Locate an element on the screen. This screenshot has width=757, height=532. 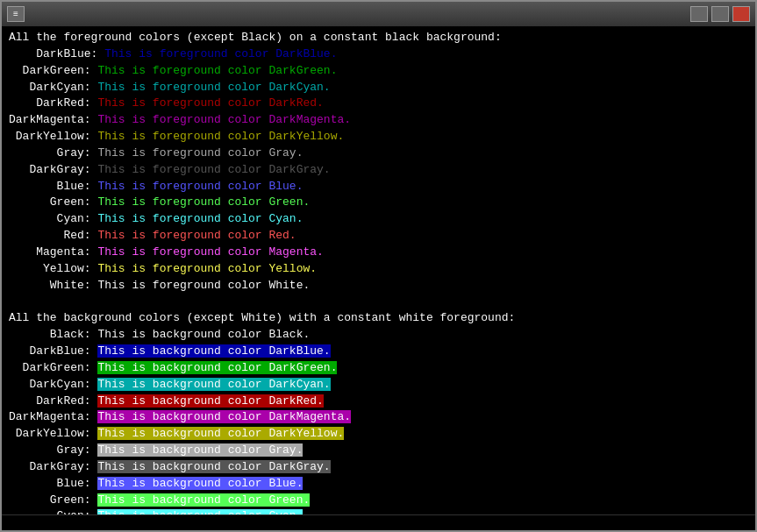
fg-line: Yellow: This is foreground color Yellow. is located at coordinates (379, 270).